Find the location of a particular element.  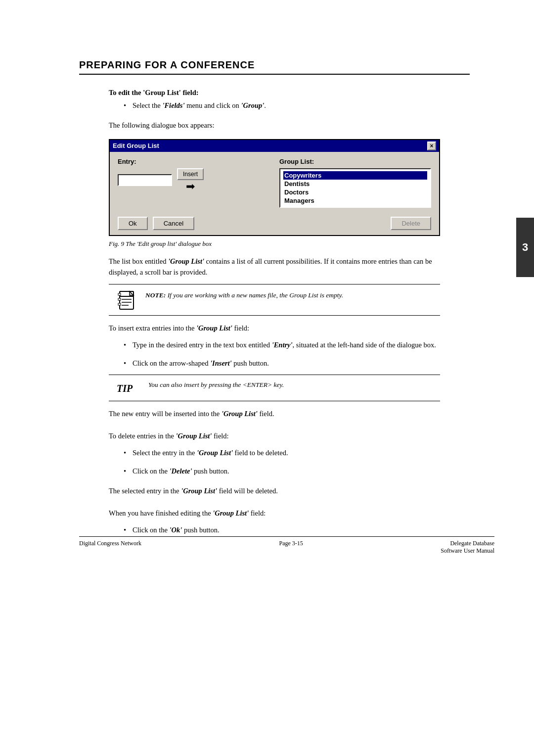

fig-caption: Fig. 9 The 'Edit group list' dialogue bo… is located at coordinates (274, 244).